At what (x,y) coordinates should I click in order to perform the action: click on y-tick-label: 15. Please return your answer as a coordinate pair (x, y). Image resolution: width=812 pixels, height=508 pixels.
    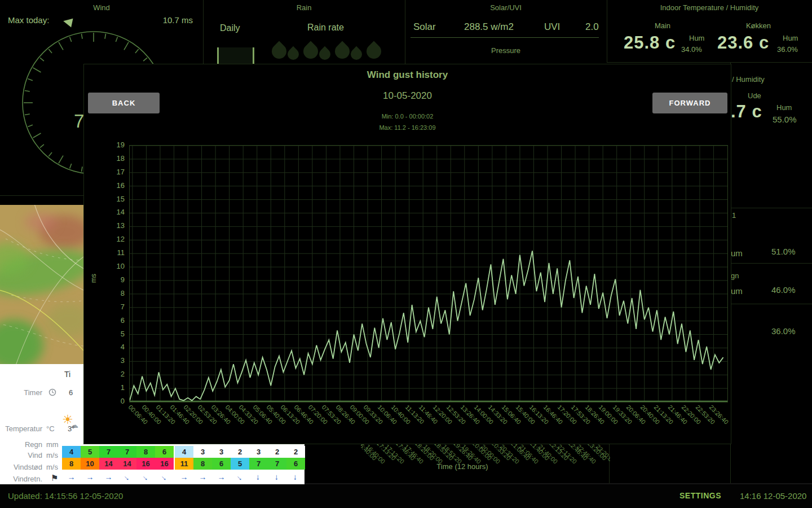
    Looking at the image, I should click on (117, 199).